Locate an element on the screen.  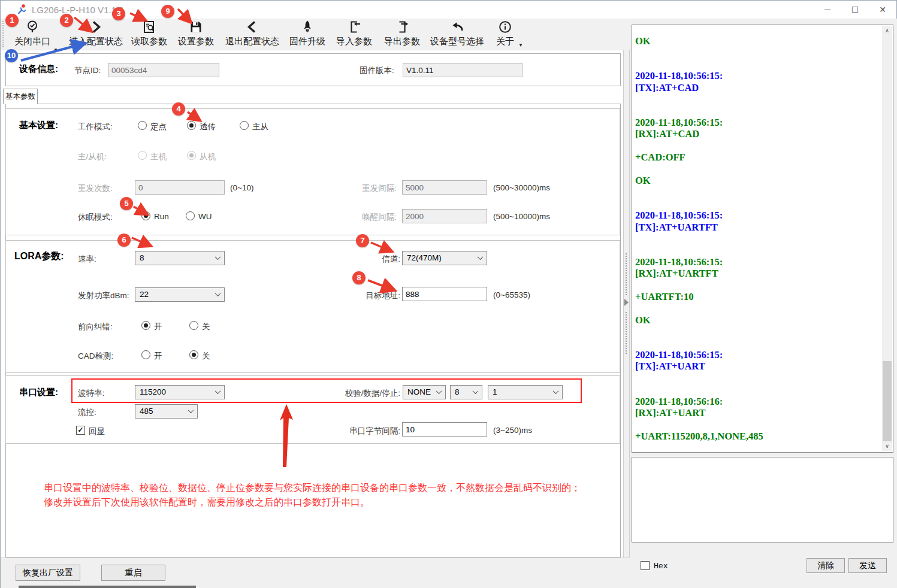
parity-combobox: NONE is located at coordinates (424, 392).